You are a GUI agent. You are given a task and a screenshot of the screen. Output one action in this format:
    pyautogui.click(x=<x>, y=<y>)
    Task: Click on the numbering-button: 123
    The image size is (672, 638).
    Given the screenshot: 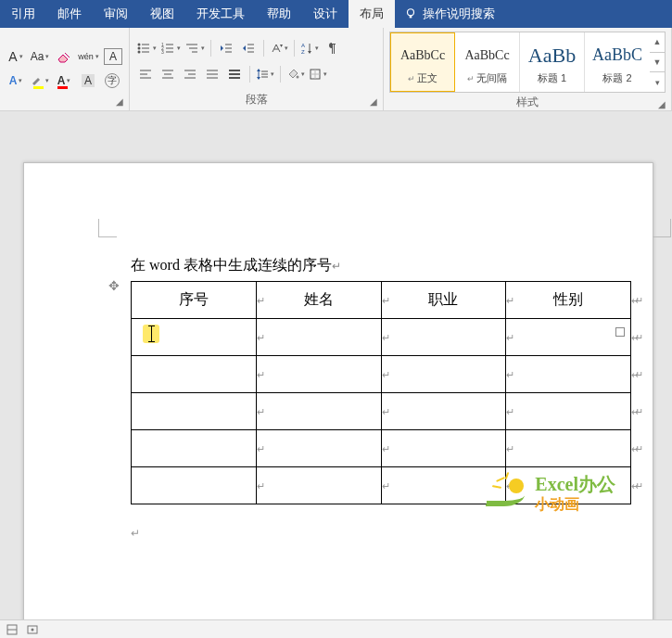 What is the action you would take?
    pyautogui.click(x=171, y=48)
    